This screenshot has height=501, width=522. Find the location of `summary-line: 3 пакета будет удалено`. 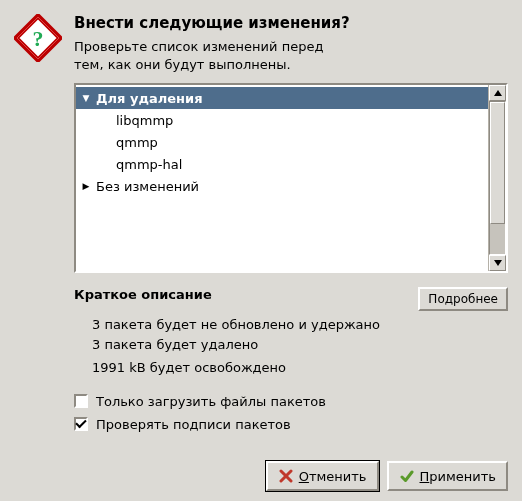

summary-line: 3 пакета будет удалено is located at coordinates (300, 345).